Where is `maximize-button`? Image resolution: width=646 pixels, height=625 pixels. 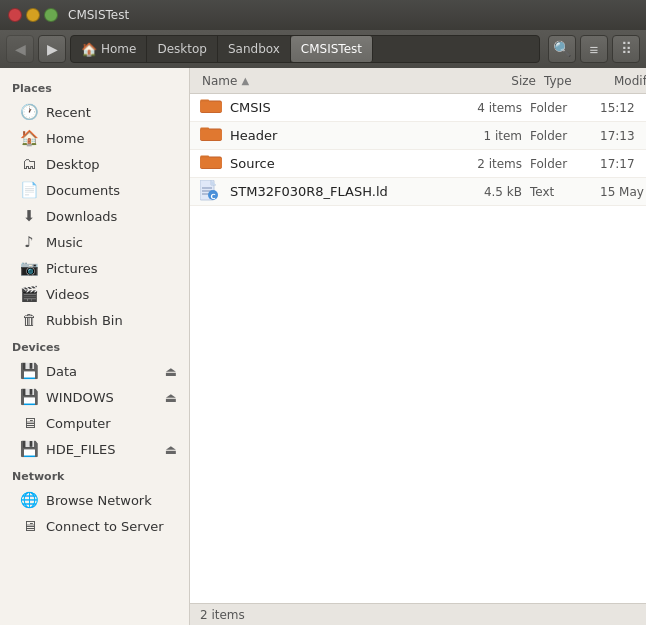 maximize-button is located at coordinates (51, 15).